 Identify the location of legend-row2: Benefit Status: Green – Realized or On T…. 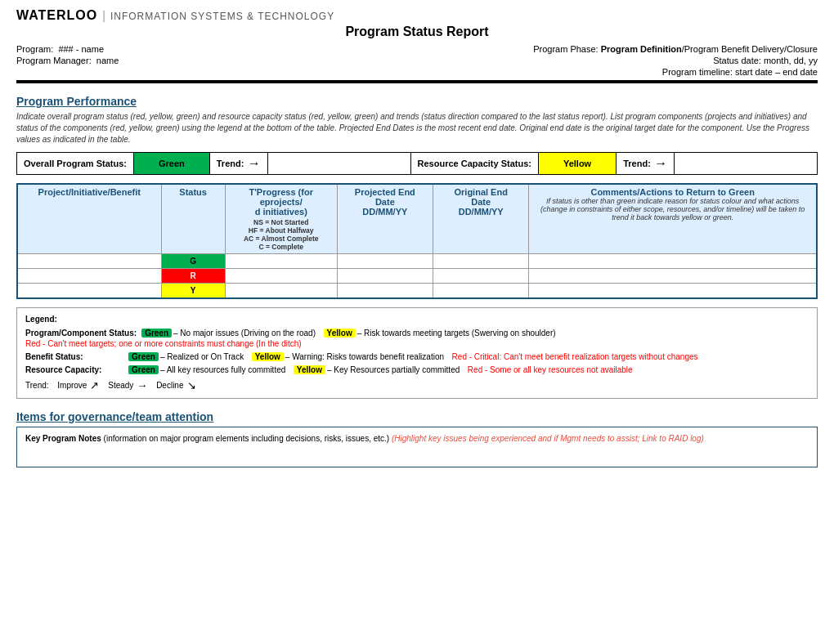
(417, 356).